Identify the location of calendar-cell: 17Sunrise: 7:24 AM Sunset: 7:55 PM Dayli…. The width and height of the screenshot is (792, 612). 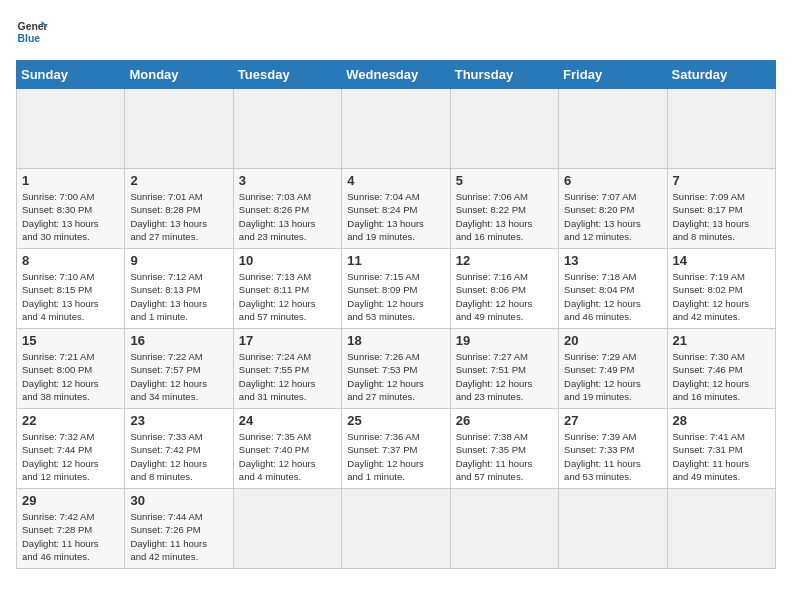
(287, 369).